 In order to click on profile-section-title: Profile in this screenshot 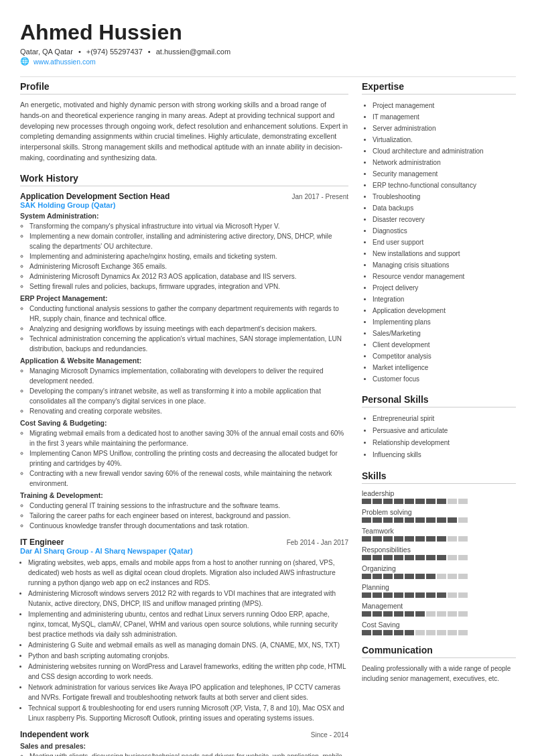, I will do `click(184, 88)`.